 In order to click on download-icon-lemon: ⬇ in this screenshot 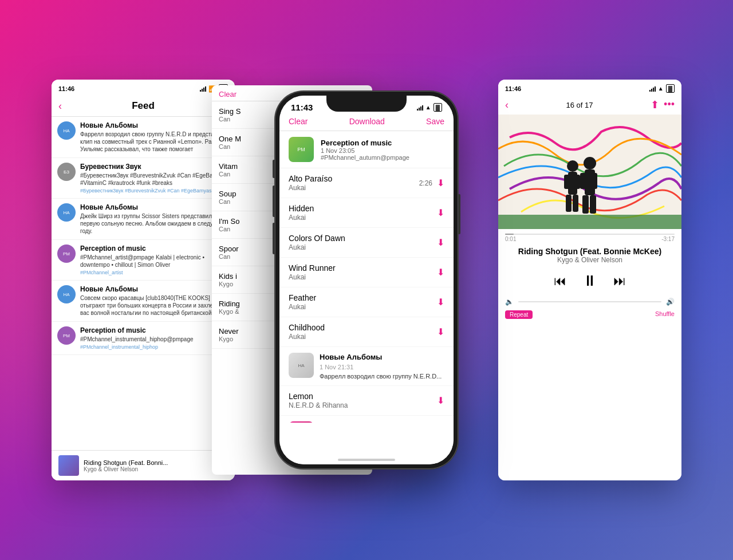, I will do `click(441, 401)`.